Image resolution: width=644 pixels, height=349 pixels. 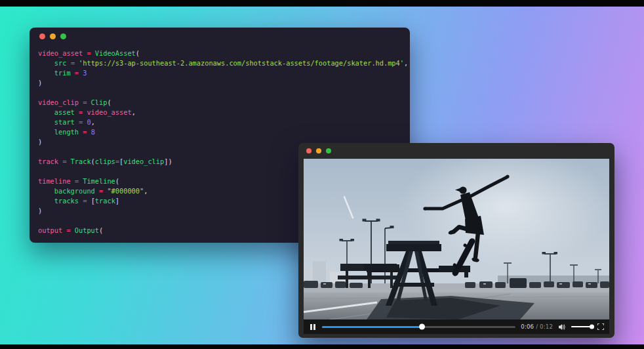 I want to click on pause-button, so click(x=313, y=327).